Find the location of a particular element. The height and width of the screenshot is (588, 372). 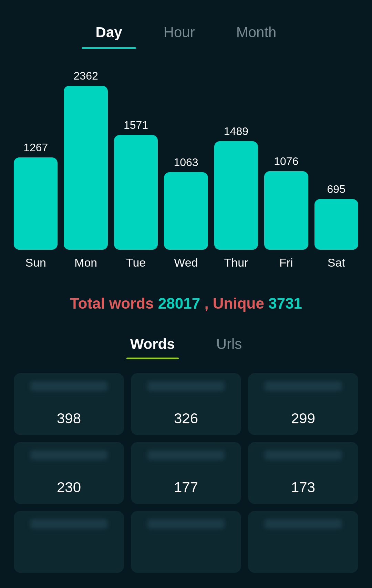

tab-month: Month is located at coordinates (256, 33).